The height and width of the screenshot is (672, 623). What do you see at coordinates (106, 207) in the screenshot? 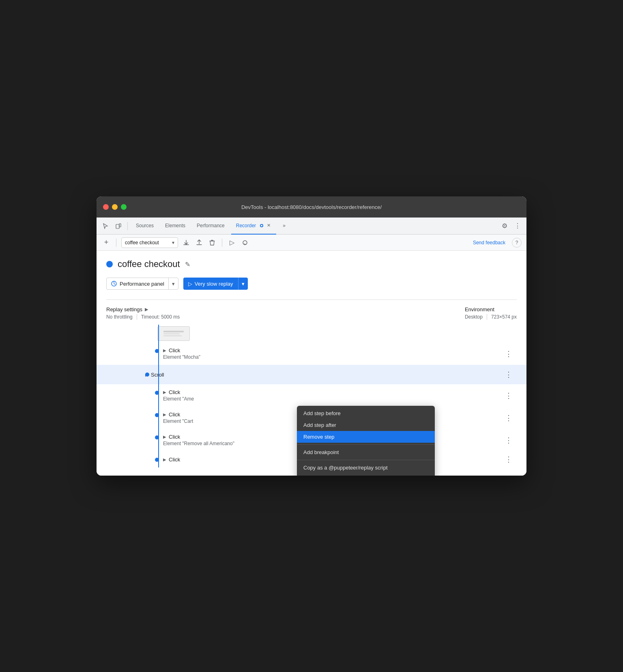
I see `close-button` at bounding box center [106, 207].